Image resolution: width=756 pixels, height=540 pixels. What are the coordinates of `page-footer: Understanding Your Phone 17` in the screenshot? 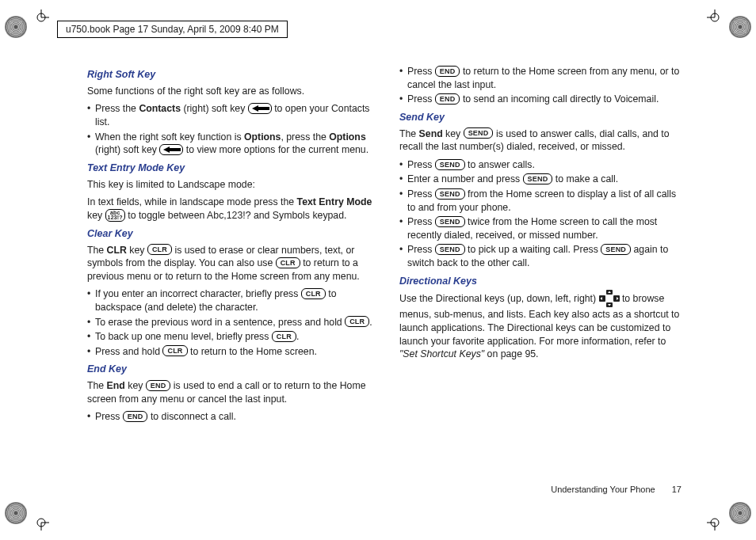 It's located at (617, 489).